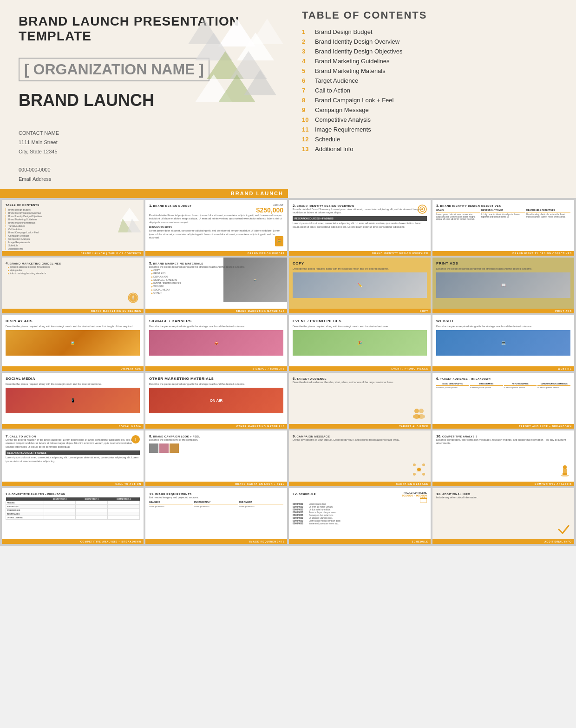 The width and height of the screenshot is (576, 728). What do you see at coordinates (360, 484) in the screenshot?
I see `slide-campaign-message-footer: CAMPAIGN MESSAGE` at bounding box center [360, 484].